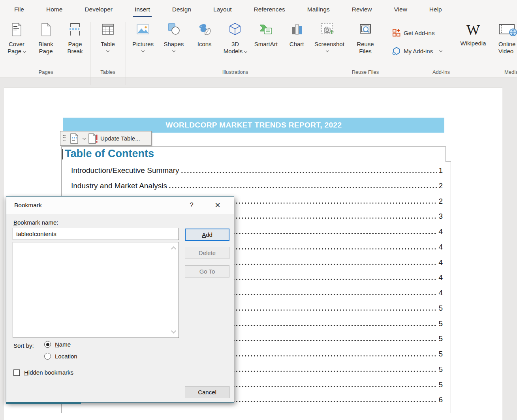 This screenshot has height=420, width=517. Describe the element at coordinates (19, 9) in the screenshot. I see `tab-file: File` at that location.